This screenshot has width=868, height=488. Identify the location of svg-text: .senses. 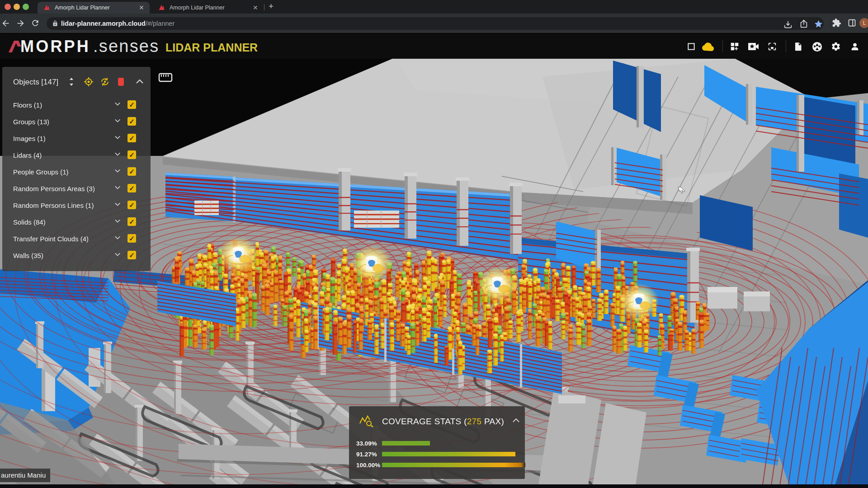
(126, 47).